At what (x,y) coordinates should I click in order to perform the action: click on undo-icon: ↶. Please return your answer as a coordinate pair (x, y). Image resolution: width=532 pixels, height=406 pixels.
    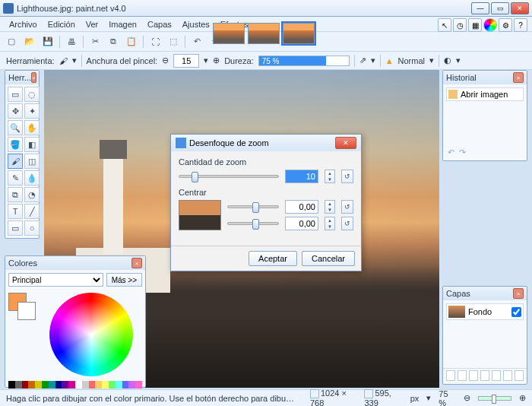
    Looking at the image, I should click on (197, 42).